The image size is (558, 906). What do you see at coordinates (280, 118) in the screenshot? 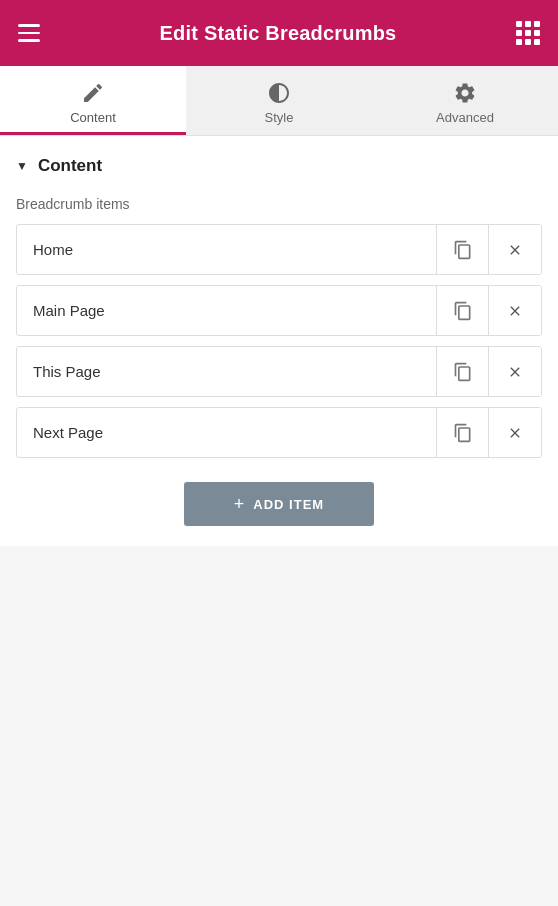
I see `style-tab-label: Style` at bounding box center [280, 118].